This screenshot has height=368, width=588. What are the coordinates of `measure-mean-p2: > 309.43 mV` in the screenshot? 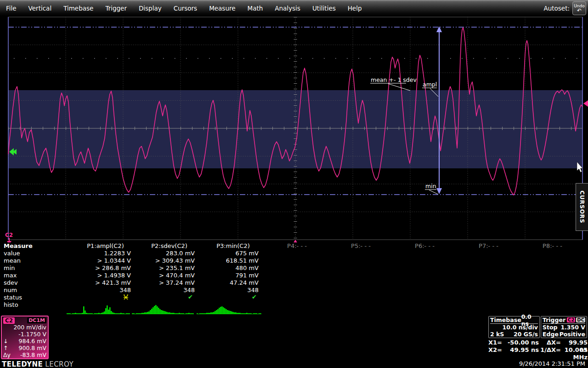 It's located at (169, 261).